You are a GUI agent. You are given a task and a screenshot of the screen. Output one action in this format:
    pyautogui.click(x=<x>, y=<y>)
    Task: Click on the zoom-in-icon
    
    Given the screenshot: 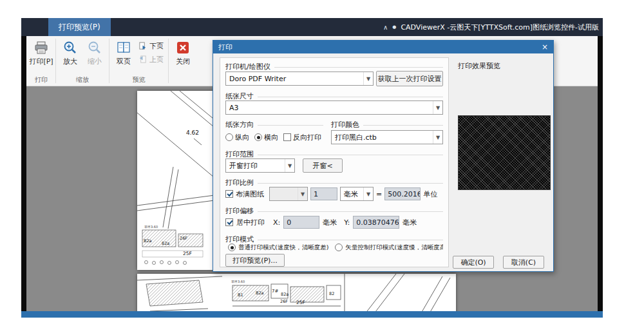 What is the action you would take?
    pyautogui.click(x=70, y=48)
    